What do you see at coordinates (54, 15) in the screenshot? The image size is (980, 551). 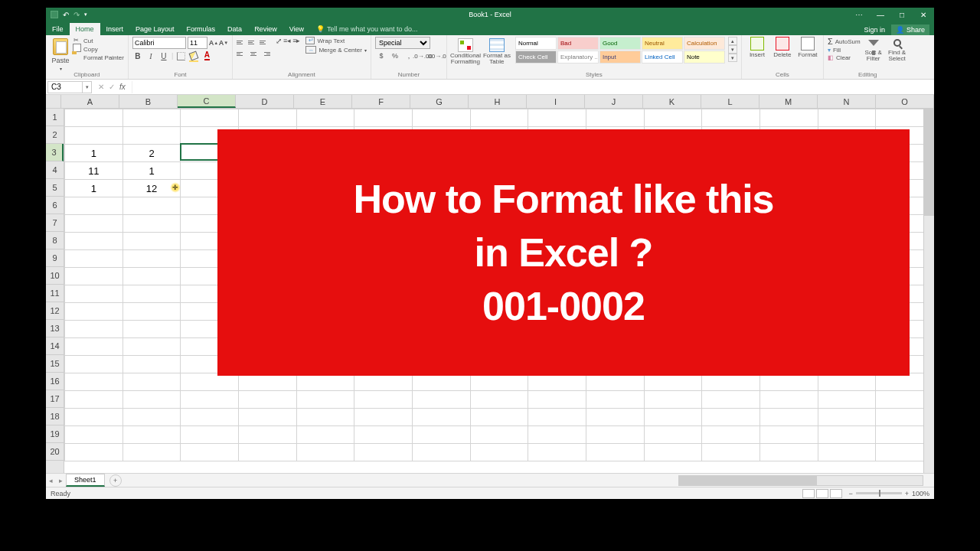 I see `save-icon` at bounding box center [54, 15].